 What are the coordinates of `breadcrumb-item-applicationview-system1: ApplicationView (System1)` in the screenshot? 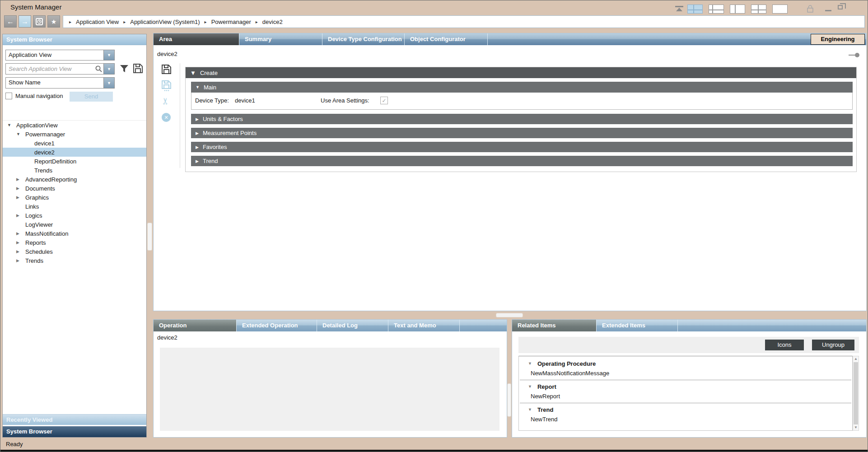 It's located at (165, 22).